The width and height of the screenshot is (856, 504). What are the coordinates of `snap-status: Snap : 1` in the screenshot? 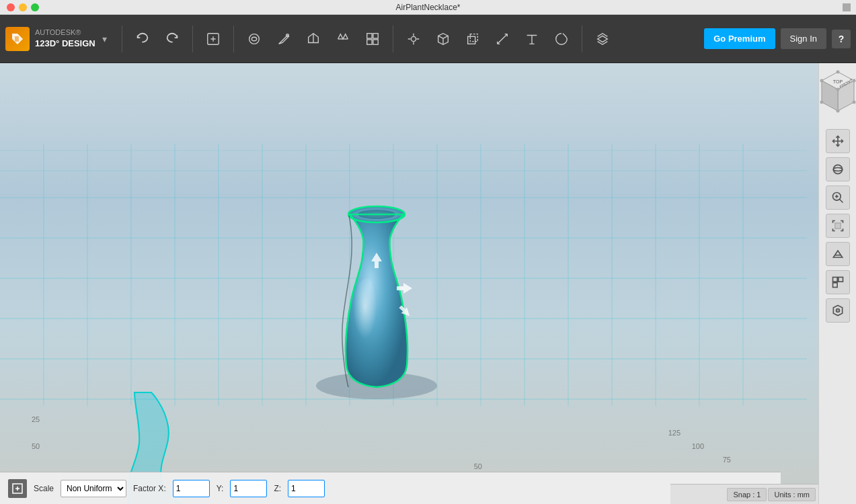 It's located at (746, 495).